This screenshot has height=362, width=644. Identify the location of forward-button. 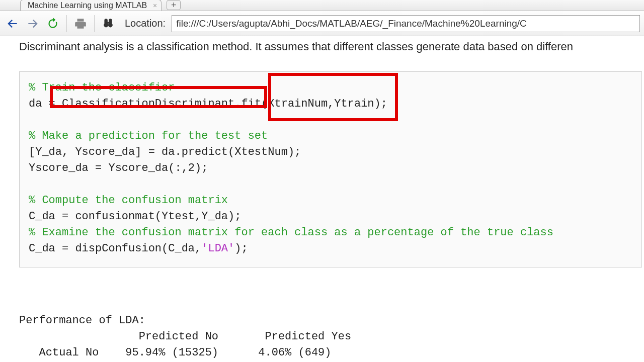
(33, 24).